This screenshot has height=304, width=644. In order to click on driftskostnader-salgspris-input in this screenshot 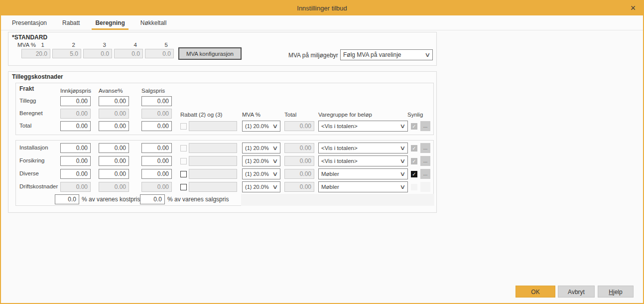, I will do `click(156, 187)`.